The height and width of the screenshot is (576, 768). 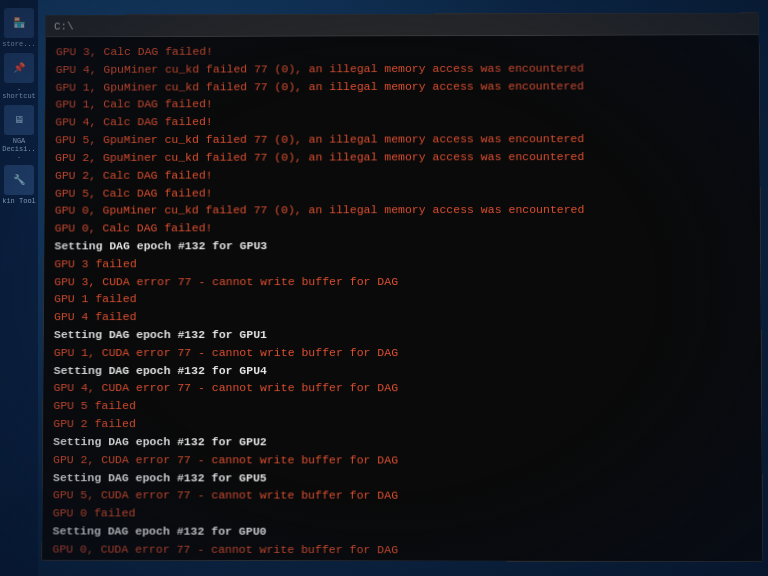 What do you see at coordinates (402, 158) in the screenshot?
I see `terminal-line: GPU 2, GpuMiner cu_kd failed 77 (0), an …` at bounding box center [402, 158].